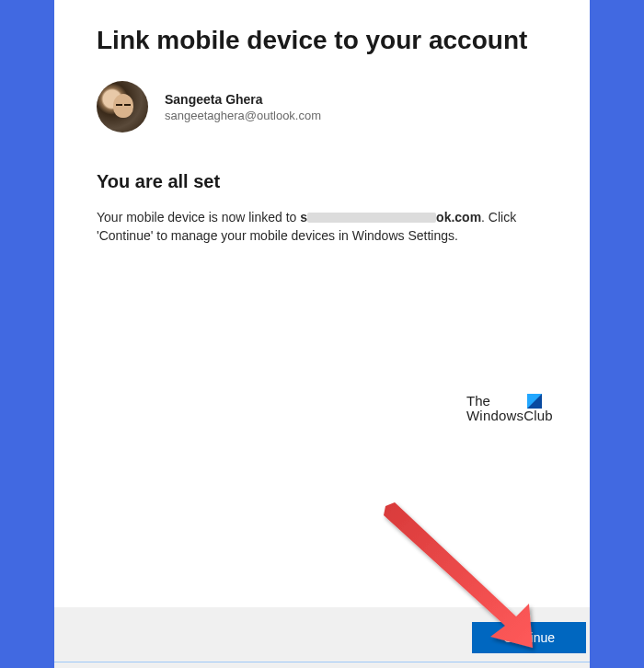 This screenshot has height=668, width=644. I want to click on status-body-prefix: Your mobile device is now linked to, so click(199, 217).